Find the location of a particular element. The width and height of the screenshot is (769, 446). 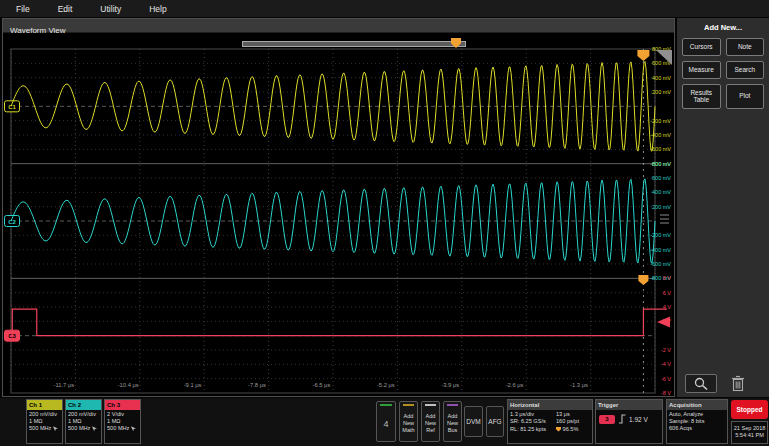

svg-text: -7.8 μs is located at coordinates (257, 385).